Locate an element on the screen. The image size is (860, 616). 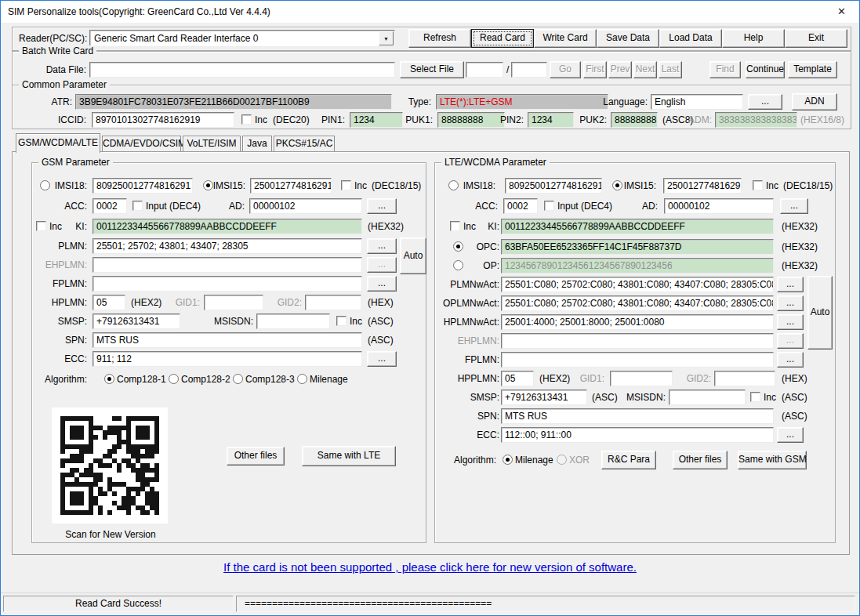
prev-button: Prev is located at coordinates (620, 70).